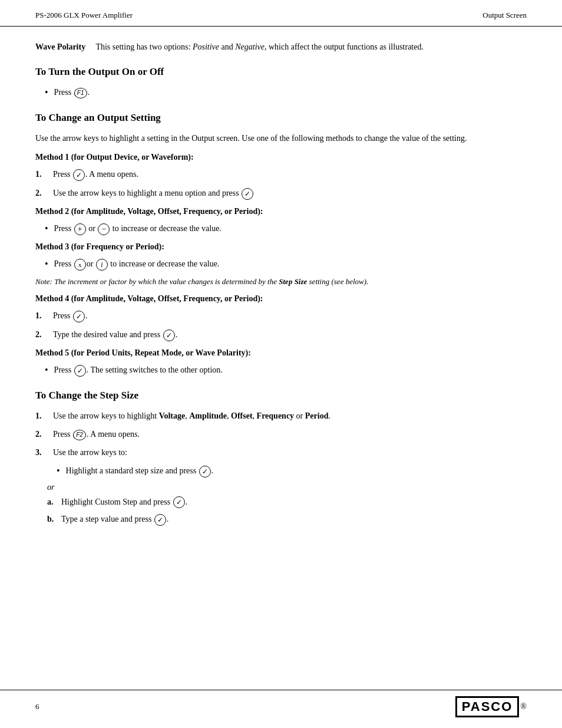 The width and height of the screenshot is (562, 728). What do you see at coordinates (79, 175) in the screenshot?
I see `check-key-1: ✓` at bounding box center [79, 175].